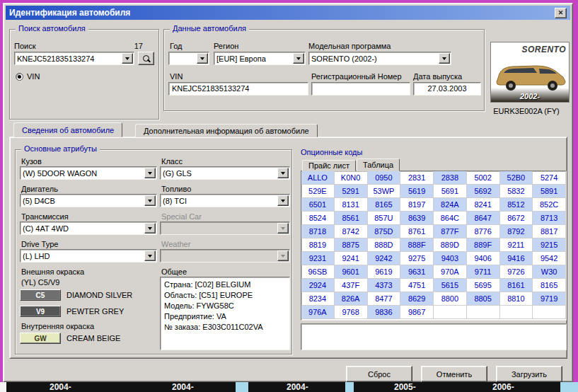 Image resolution: width=578 pixels, height=392 pixels. I want to click on body-combo: (W) 5DOOR WAGON, so click(88, 173).